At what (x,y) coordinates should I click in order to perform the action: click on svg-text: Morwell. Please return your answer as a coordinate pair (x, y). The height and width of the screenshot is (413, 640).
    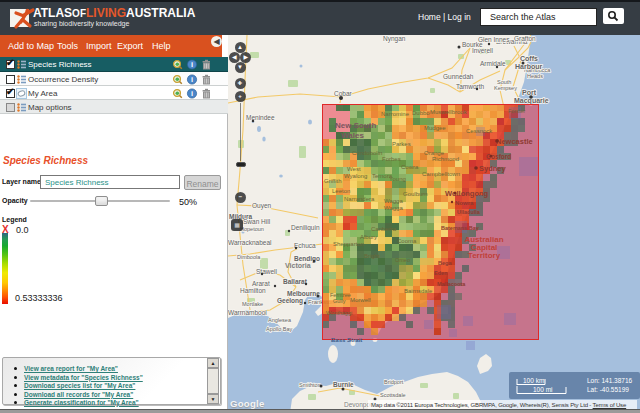
    Looking at the image, I should click on (360, 300).